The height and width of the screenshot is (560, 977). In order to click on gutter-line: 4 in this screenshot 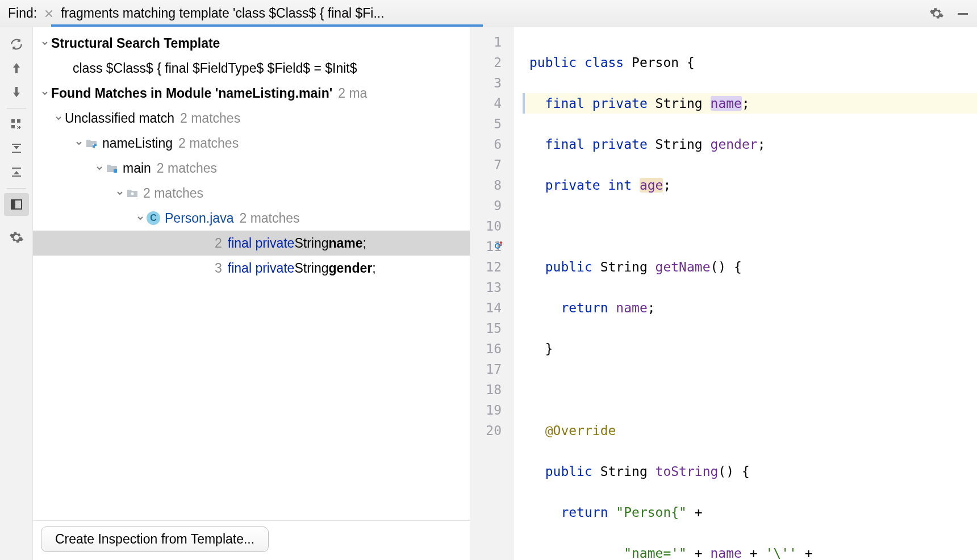, I will do `click(488, 103)`.